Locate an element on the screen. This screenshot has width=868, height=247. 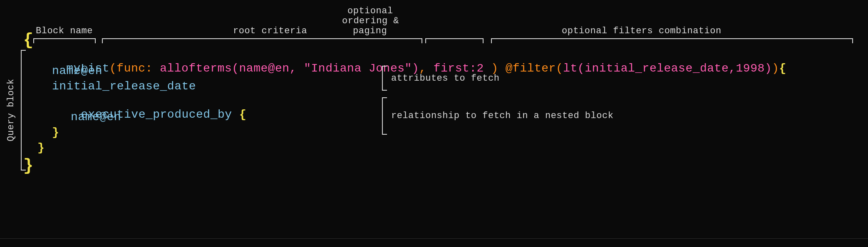
tok-lt-pc: ) is located at coordinates (768, 68).